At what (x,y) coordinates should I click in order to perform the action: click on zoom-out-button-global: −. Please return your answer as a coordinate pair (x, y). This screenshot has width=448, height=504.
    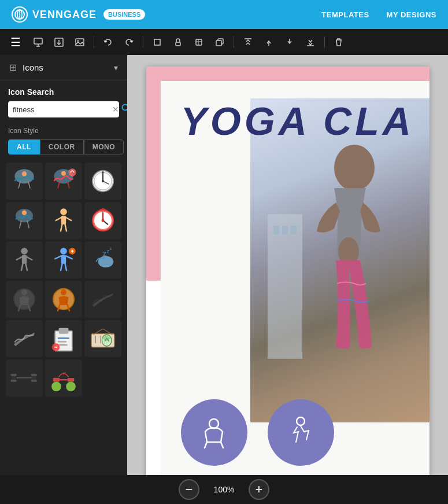
    Looking at the image, I should click on (189, 490).